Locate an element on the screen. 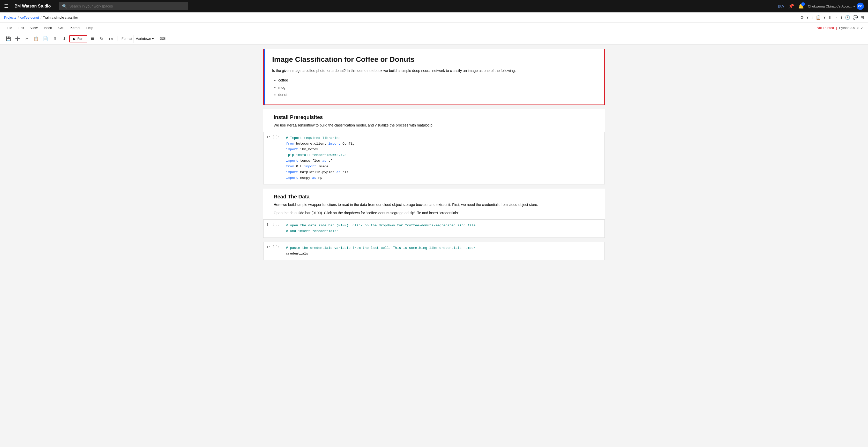  menu-kernel: Kernel is located at coordinates (75, 28).